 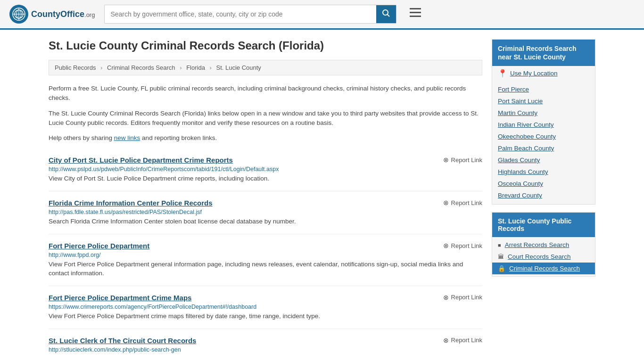 What do you see at coordinates (75, 68) in the screenshot?
I see `breadcrumb-public-records: Public Records` at bounding box center [75, 68].